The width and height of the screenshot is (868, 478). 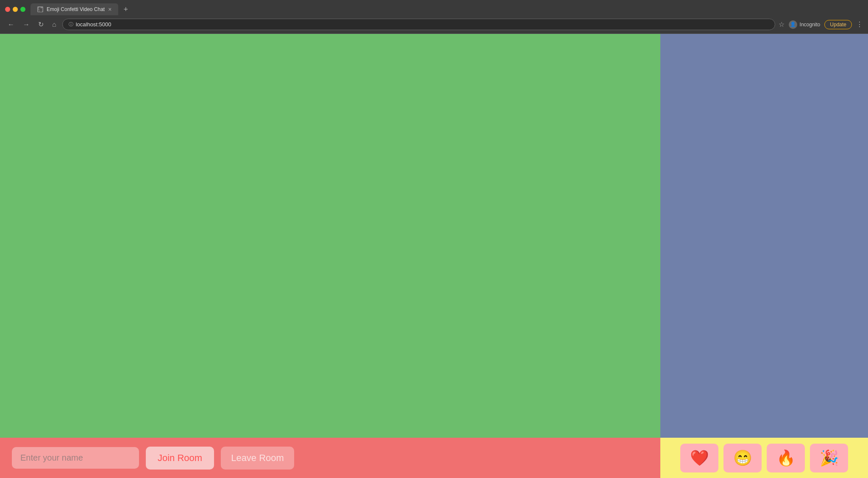 What do you see at coordinates (743, 458) in the screenshot?
I see `emoji-grin-button: 😁` at bounding box center [743, 458].